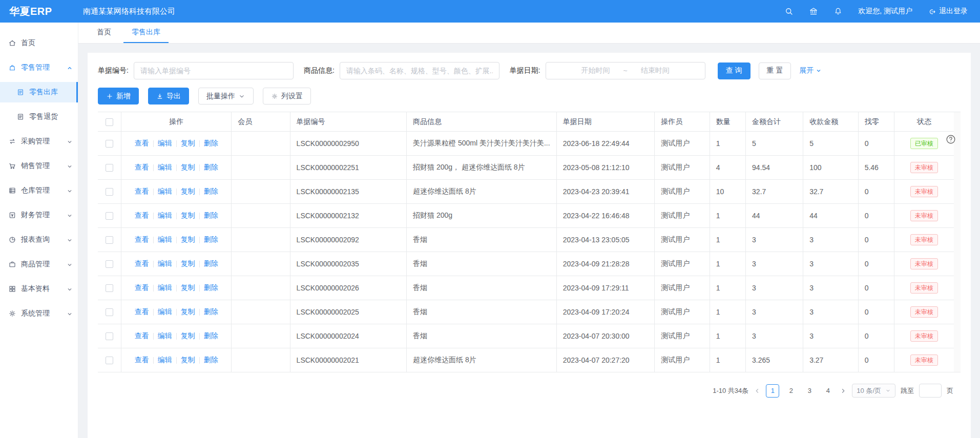 The width and height of the screenshot is (980, 438). Describe the element at coordinates (39, 166) in the screenshot. I see `sidebar-item-sales: 销售管理` at that location.